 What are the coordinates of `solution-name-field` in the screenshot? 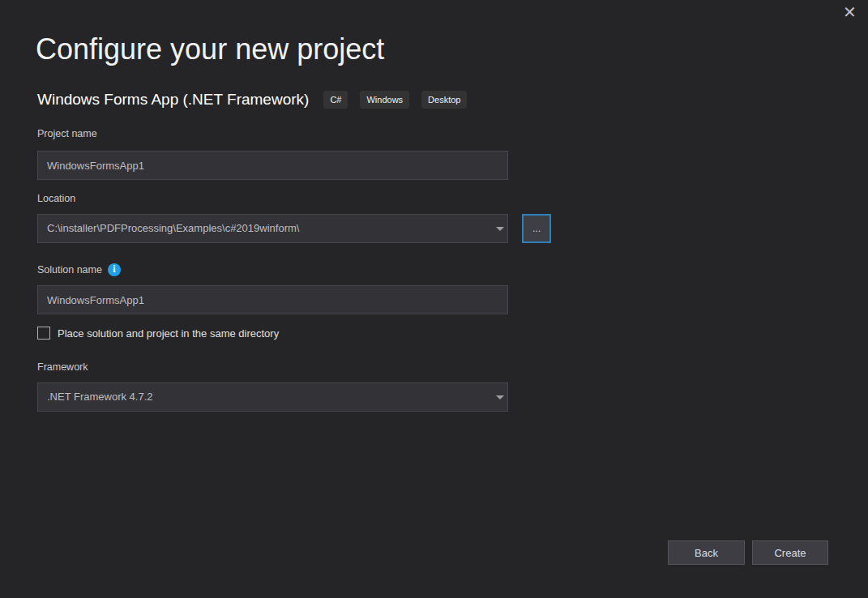 It's located at (272, 300).